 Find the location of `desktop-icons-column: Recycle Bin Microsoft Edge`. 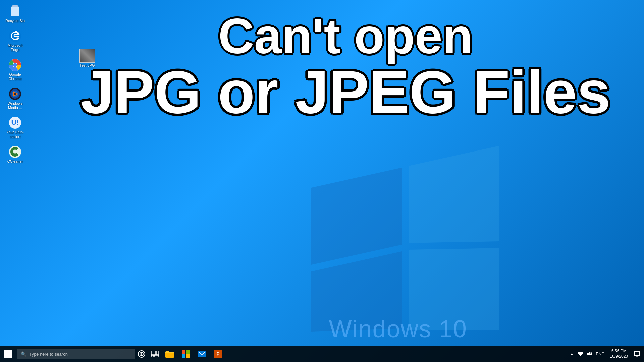

desktop-icons-column: Recycle Bin Microsoft Edge is located at coordinates (15, 84).